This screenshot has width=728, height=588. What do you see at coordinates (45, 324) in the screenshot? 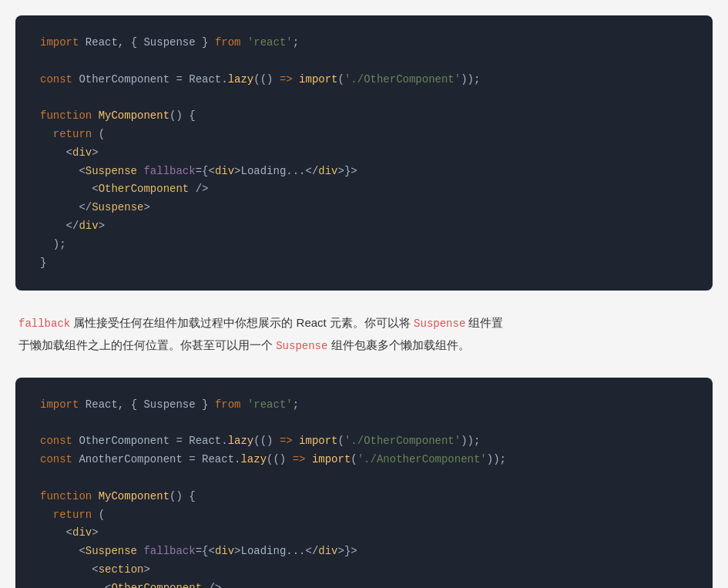
I see `inline-code-fallback: fallback` at bounding box center [45, 324].